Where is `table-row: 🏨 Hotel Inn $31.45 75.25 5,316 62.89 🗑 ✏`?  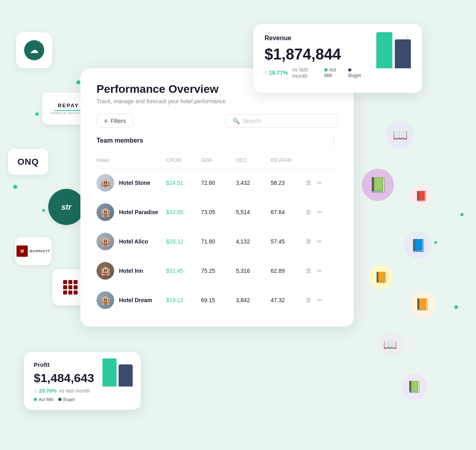 table-row: 🏨 Hotel Inn $31.45 75.25 5,316 62.89 🗑 ✏ is located at coordinates (217, 271).